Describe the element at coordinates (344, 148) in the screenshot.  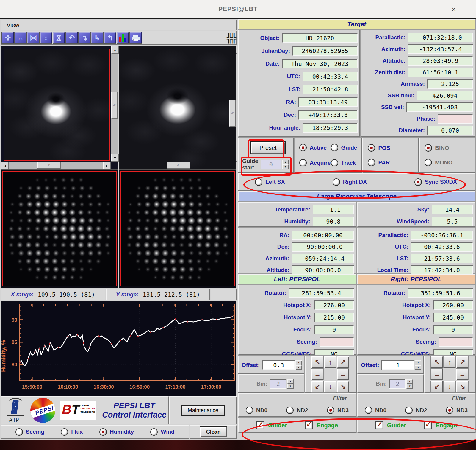
I see `radio-guide: Guide` at that location.